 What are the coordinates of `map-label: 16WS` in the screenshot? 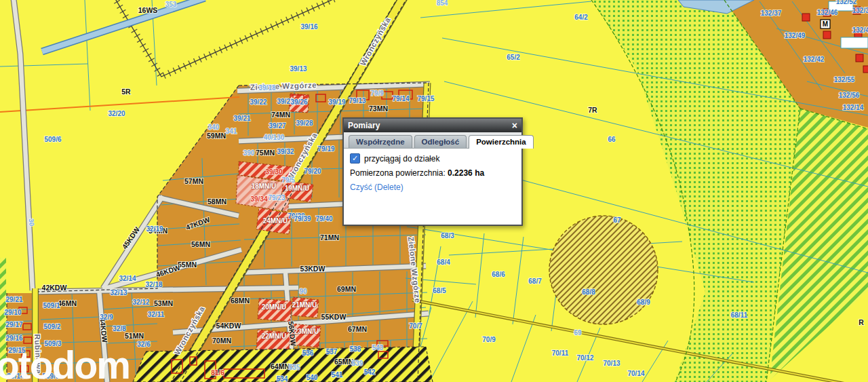 It's located at (148, 10).